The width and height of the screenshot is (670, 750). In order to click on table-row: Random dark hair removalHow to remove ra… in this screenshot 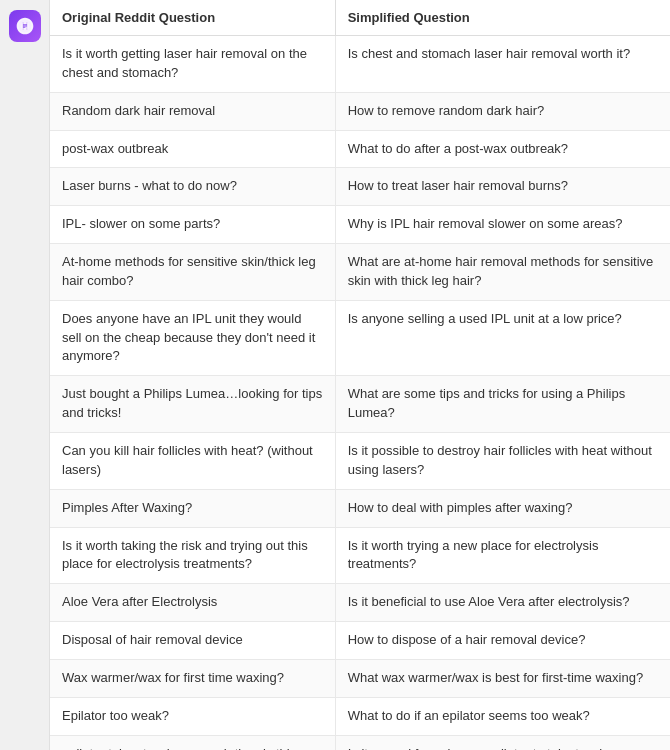, I will do `click(360, 111)`.